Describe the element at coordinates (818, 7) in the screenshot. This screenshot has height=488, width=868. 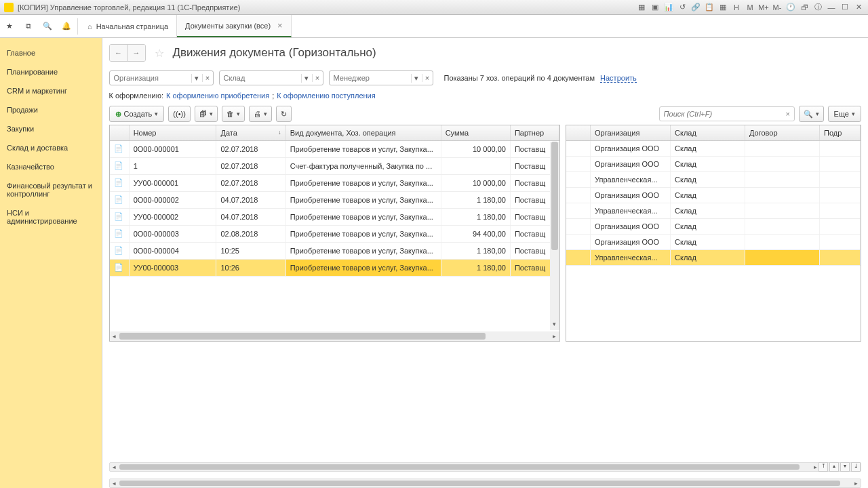
I see `help-icon: ⓘ` at that location.